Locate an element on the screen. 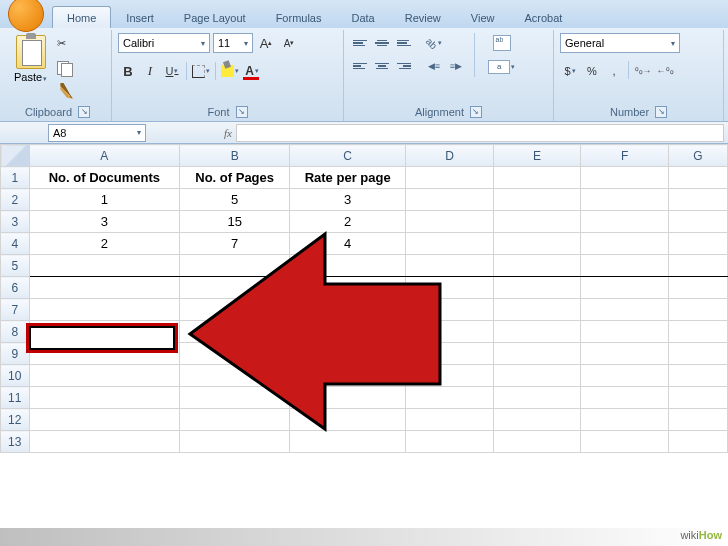 The width and height of the screenshot is (728, 546). fx-icon: fx is located at coordinates (228, 133).